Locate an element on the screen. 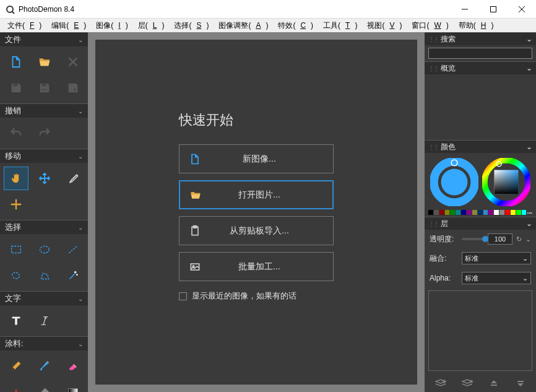 This screenshot has width=536, height=392. eyedropper-tool-icon is located at coordinates (73, 178).